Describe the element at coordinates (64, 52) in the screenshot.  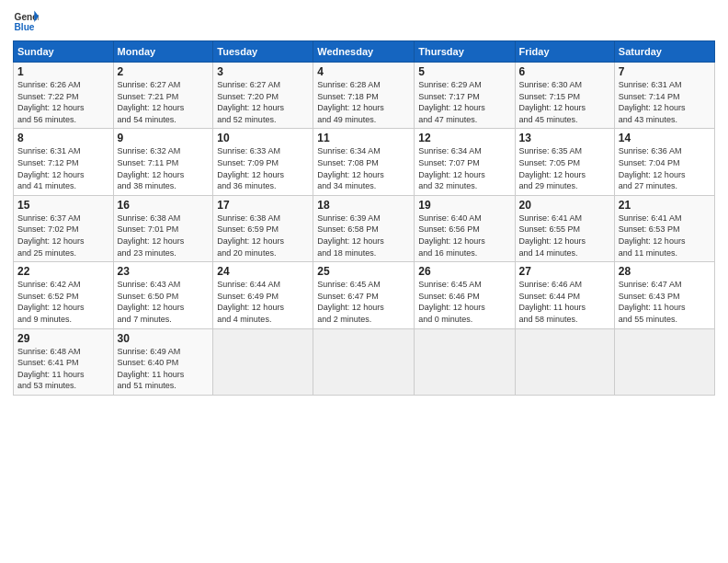
I see `column-header-sunday: Sunday` at that location.